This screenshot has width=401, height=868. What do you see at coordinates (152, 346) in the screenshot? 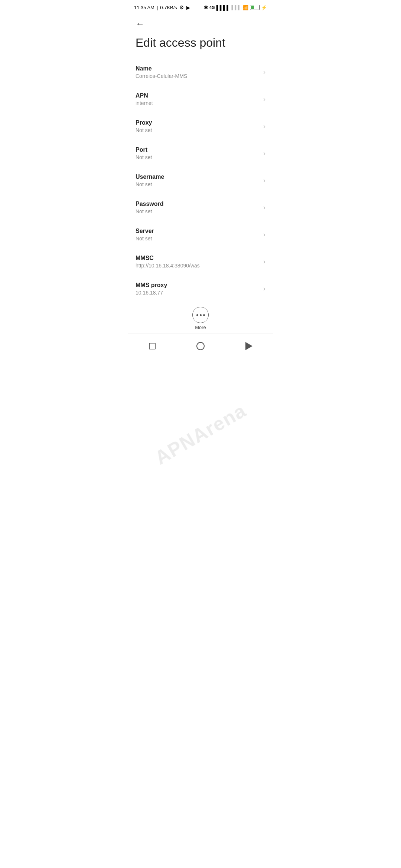
I see `nav-recents-button` at bounding box center [152, 346].